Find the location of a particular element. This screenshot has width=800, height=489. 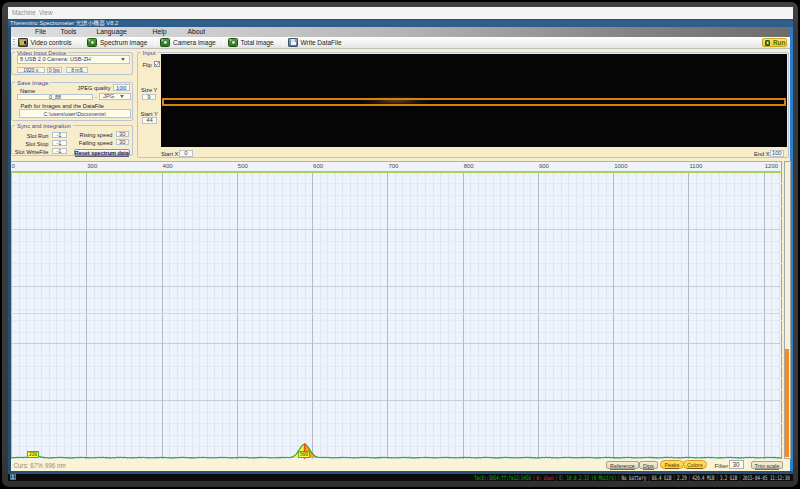

menu-tools: Tools is located at coordinates (69, 32).